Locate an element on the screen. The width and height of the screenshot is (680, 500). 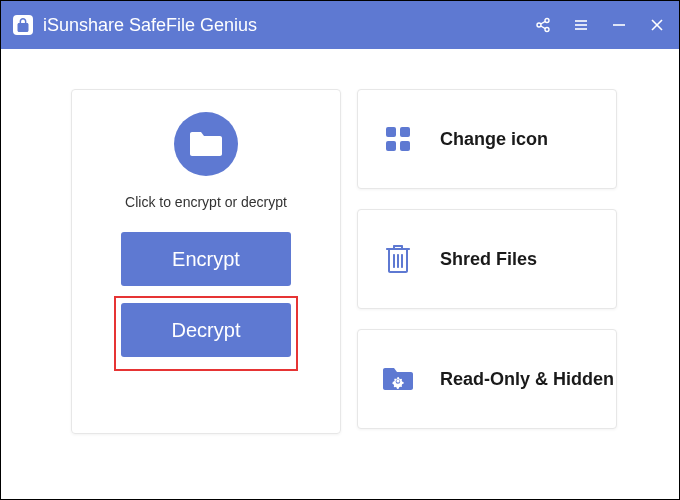
grid-icon is located at coordinates (398, 139).